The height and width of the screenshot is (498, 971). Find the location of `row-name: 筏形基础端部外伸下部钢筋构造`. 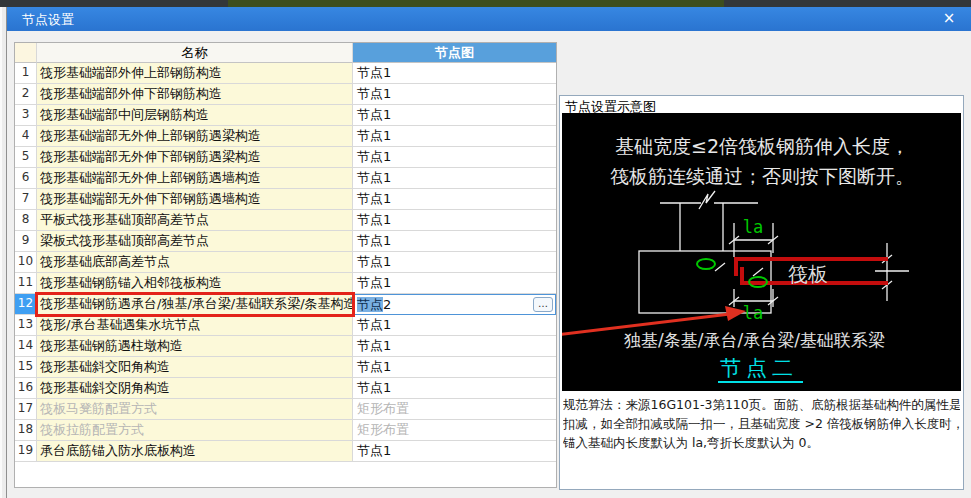

row-name: 筏形基础端部外伸下部钢筋构造 is located at coordinates (195, 94).